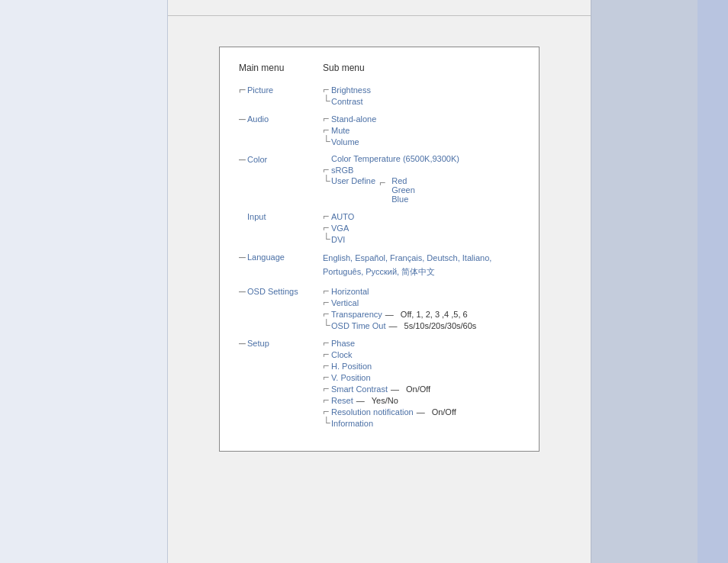 The height and width of the screenshot is (563, 728). What do you see at coordinates (421, 366) in the screenshot?
I see `list-item: ⌐ H. Position` at bounding box center [421, 366].